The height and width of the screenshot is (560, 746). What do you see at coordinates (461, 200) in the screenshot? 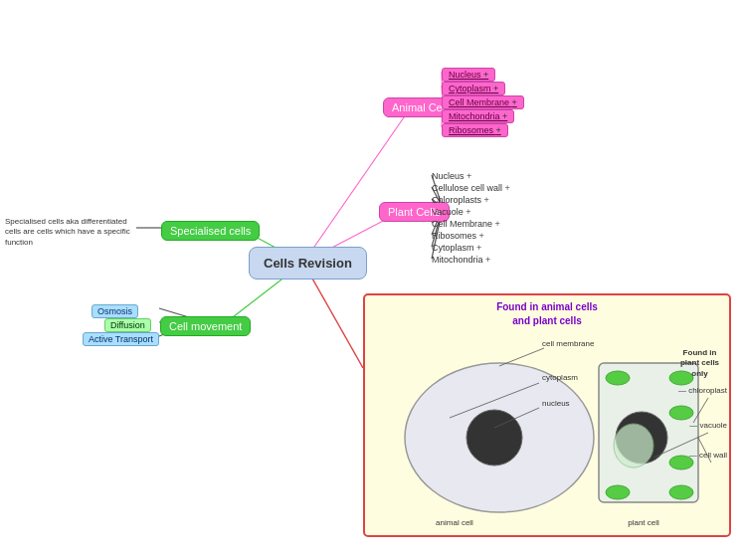
I see `plant-chloroplasts: Chloroplasts +` at bounding box center [461, 200].